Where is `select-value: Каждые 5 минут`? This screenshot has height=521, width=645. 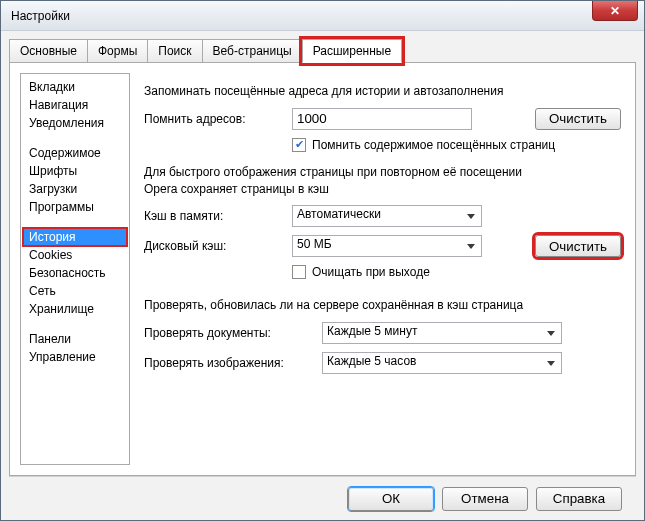 select-value: Каждые 5 минут is located at coordinates (372, 331).